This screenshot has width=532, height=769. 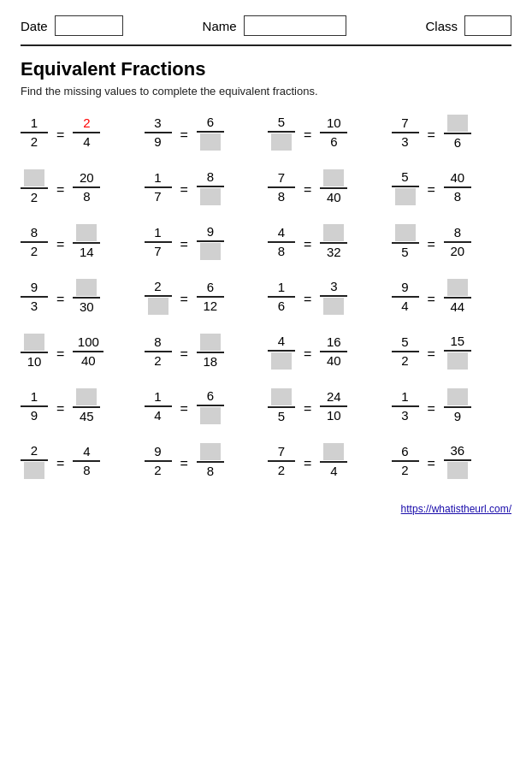 I want to click on fraction-top: 20, so click(x=86, y=178).